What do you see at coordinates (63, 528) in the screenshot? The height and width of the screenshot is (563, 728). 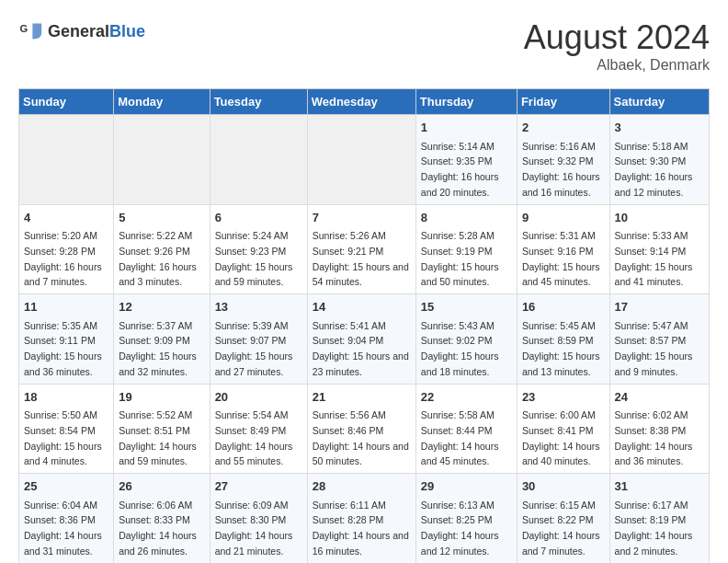 I see `day-info: Sunrise: 6:04 AMSunset: 8:36 PMDaylight:…` at bounding box center [63, 528].